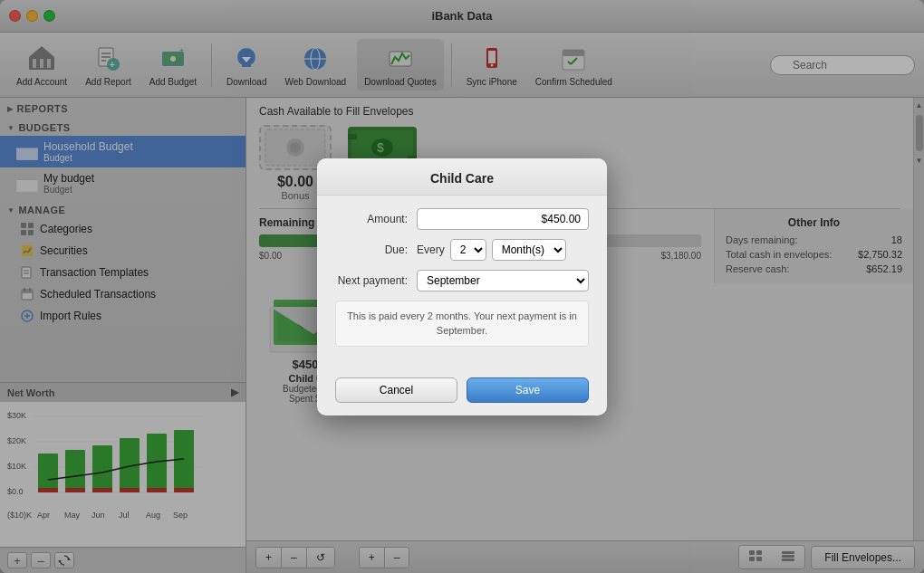  Describe the element at coordinates (376, 219) in the screenshot. I see `amount-label: Amount:` at that location.